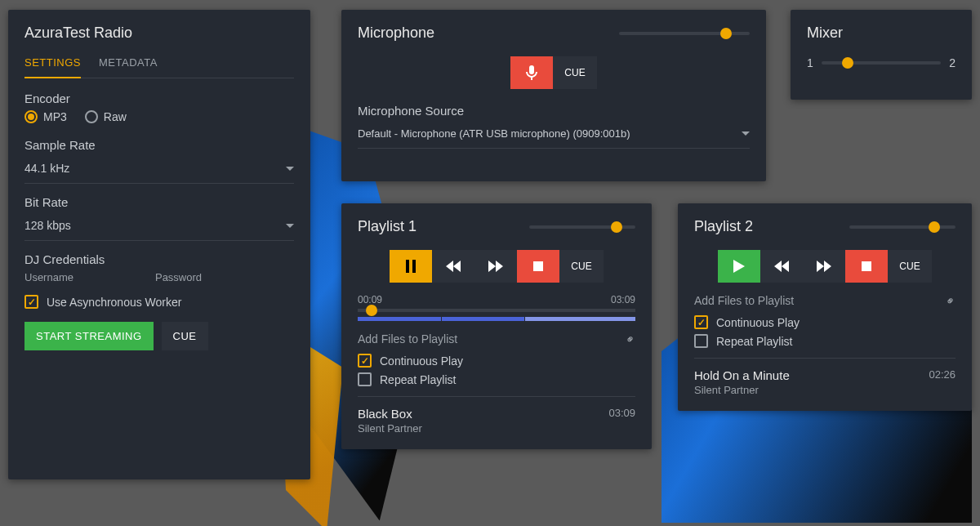  Describe the element at coordinates (159, 98) in the screenshot. I see `encoder-label: Encoder` at that location.